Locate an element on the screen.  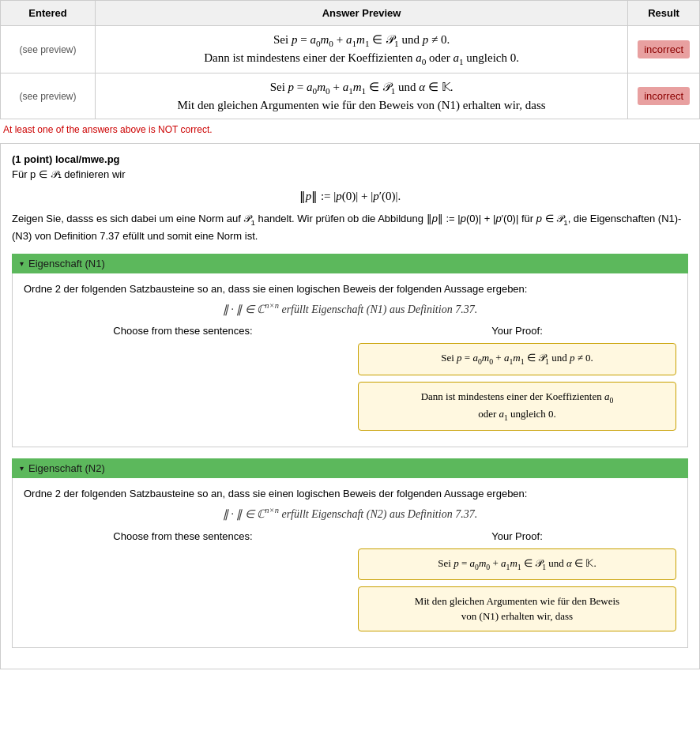
problem-points: (1 point) is located at coordinates (32, 160).